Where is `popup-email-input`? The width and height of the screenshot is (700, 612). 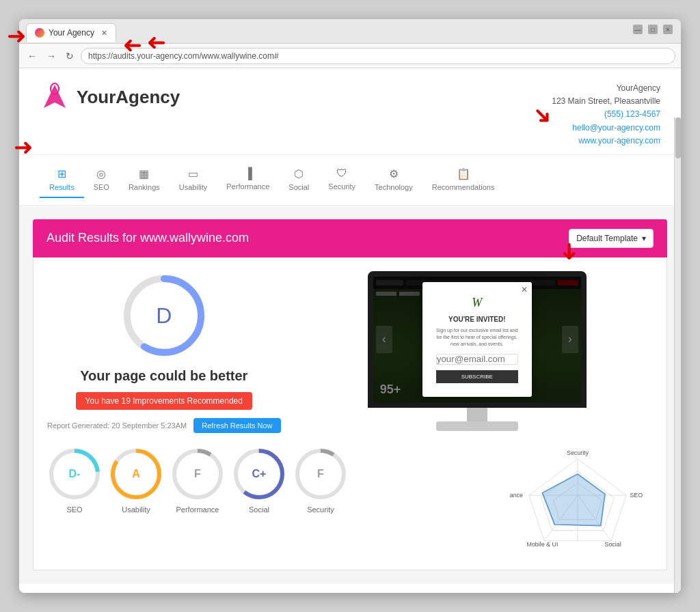 popup-email-input is located at coordinates (477, 359).